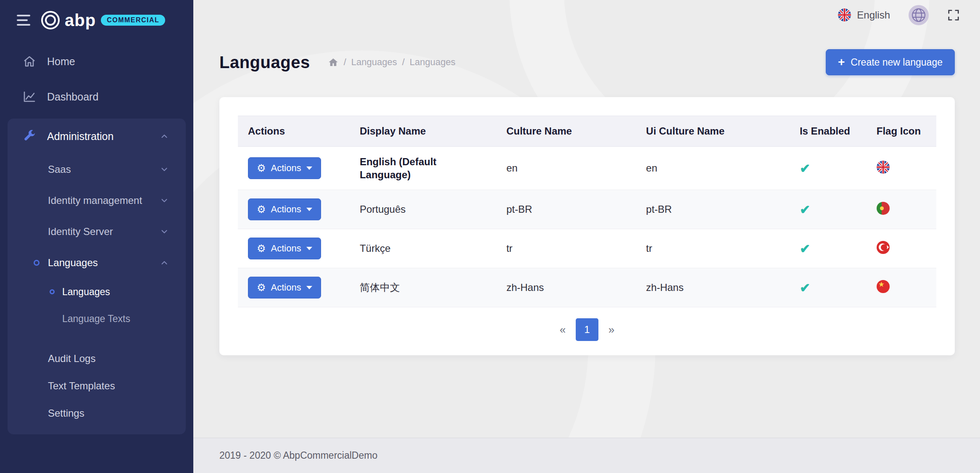 The image size is (980, 473). What do you see at coordinates (265, 62) in the screenshot?
I see `page-title: Languages` at bounding box center [265, 62].